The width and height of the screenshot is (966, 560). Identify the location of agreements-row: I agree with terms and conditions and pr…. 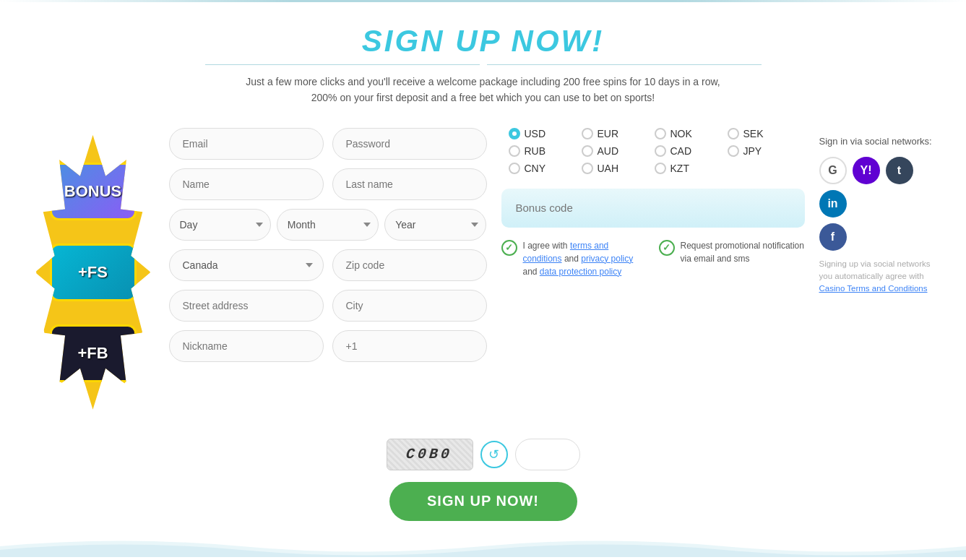
(653, 259).